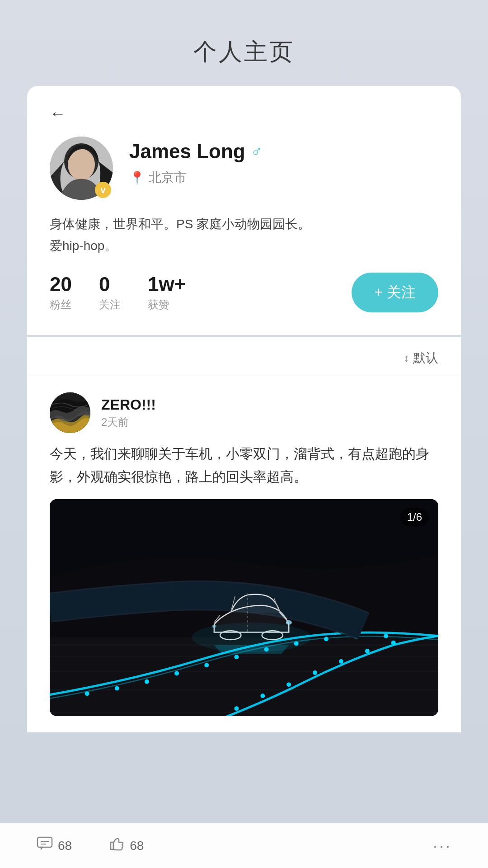 Image resolution: width=488 pixels, height=868 pixels. Describe the element at coordinates (244, 845) in the screenshot. I see `bottom-tab-bar: 68 68 ···` at that location.